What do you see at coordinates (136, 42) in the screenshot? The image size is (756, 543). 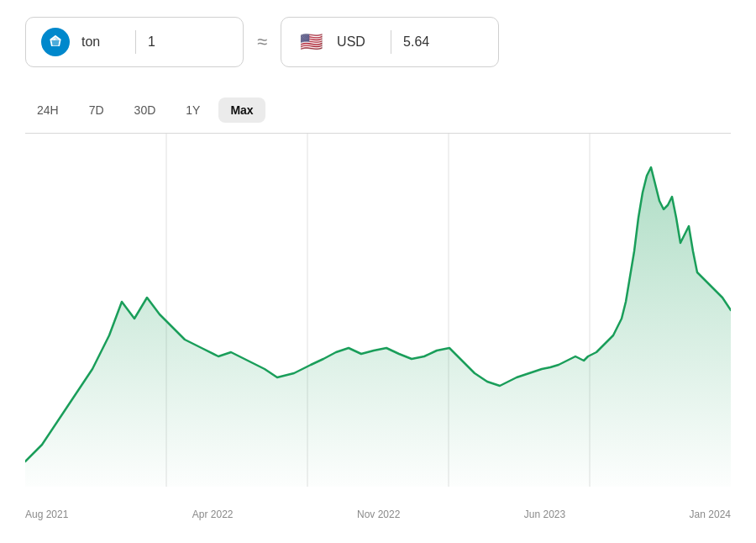 I see `vertical-divider` at bounding box center [136, 42].